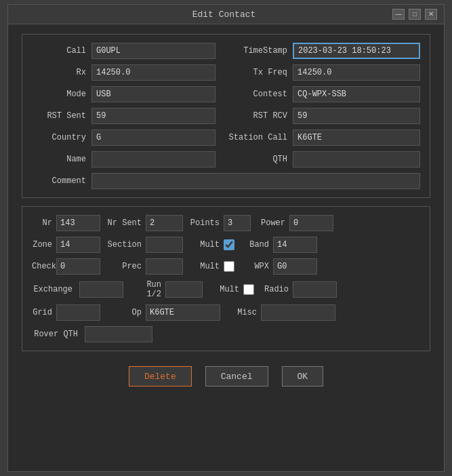 Image resolution: width=452 pixels, height=476 pixels. What do you see at coordinates (257, 138) in the screenshot?
I see `station-call-label: Station Call` at bounding box center [257, 138].